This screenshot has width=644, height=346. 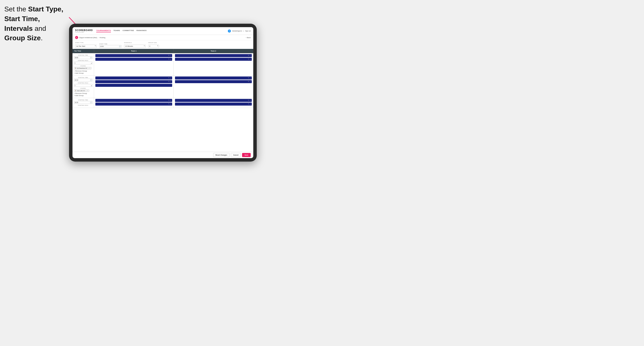 I want to click on remove-group-2: ○ Remove Group, so click(x=83, y=93).